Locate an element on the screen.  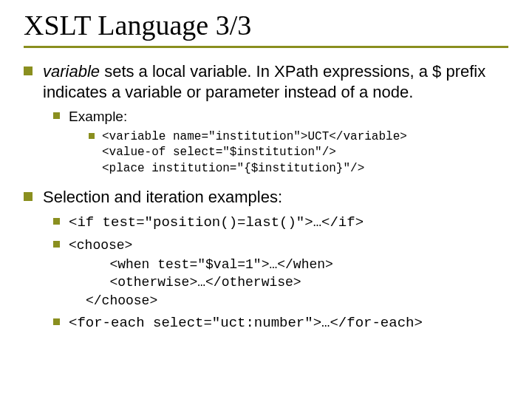
keyword-variable: variable is located at coordinates (71, 71).